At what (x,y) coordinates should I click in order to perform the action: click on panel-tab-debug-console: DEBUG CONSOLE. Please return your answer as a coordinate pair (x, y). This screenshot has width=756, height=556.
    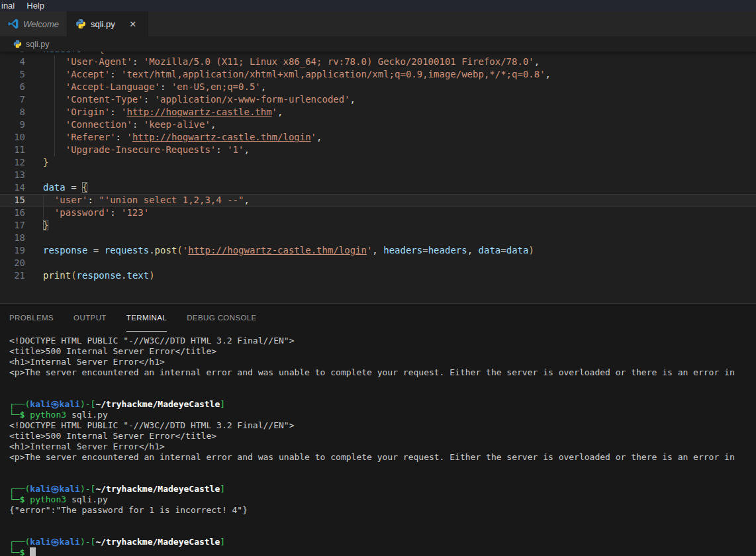
    Looking at the image, I should click on (222, 318).